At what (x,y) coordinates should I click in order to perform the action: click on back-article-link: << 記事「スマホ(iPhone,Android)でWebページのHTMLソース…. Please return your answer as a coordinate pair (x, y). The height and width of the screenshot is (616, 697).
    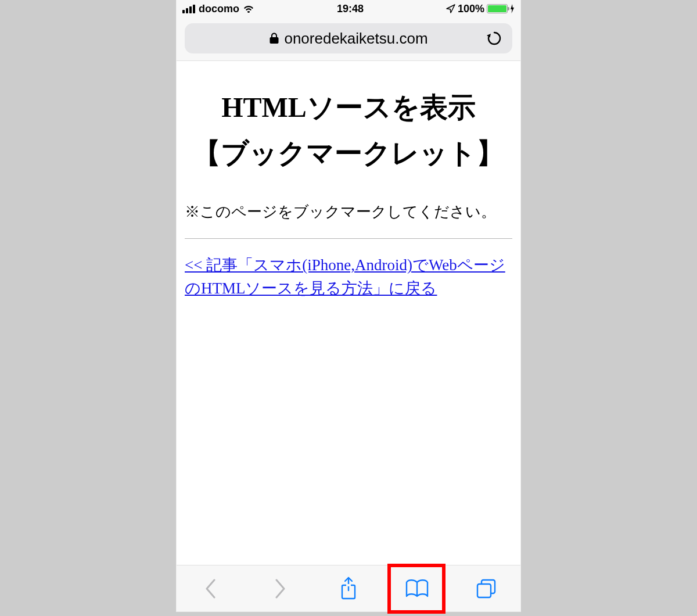
    Looking at the image, I should click on (345, 277).